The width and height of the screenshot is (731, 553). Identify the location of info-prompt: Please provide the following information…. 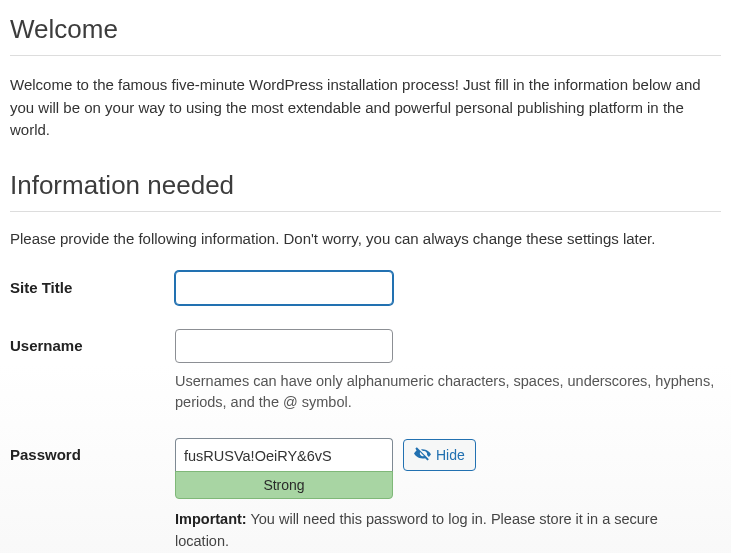
(366, 238).